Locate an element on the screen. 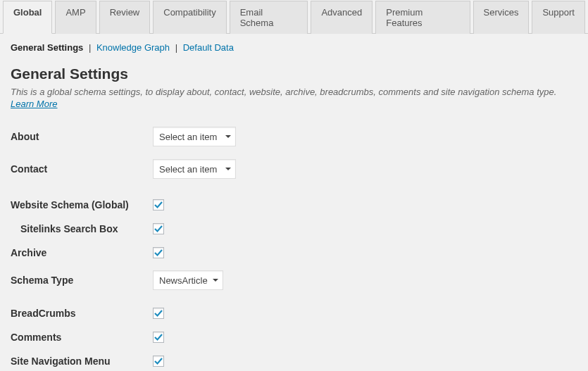 The image size is (588, 371). row-breadcrumbs: BreadCrumbs is located at coordinates (294, 313).